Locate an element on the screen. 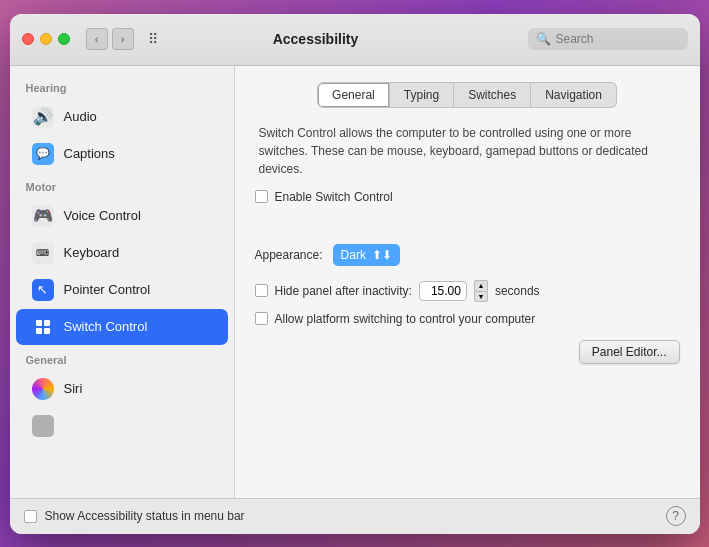 Image resolution: width=709 pixels, height=547 pixels. enable-switch-checkbox is located at coordinates (262, 196).